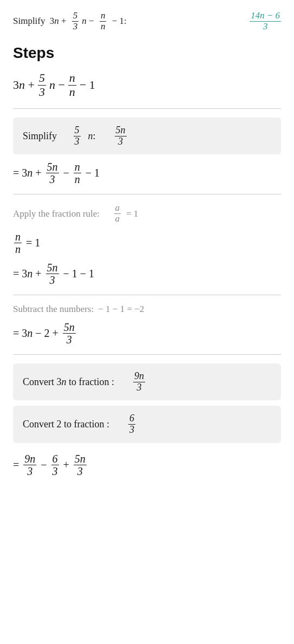 The image size is (294, 644). I want to click on step2-frac-line: n n = 1, so click(147, 243).